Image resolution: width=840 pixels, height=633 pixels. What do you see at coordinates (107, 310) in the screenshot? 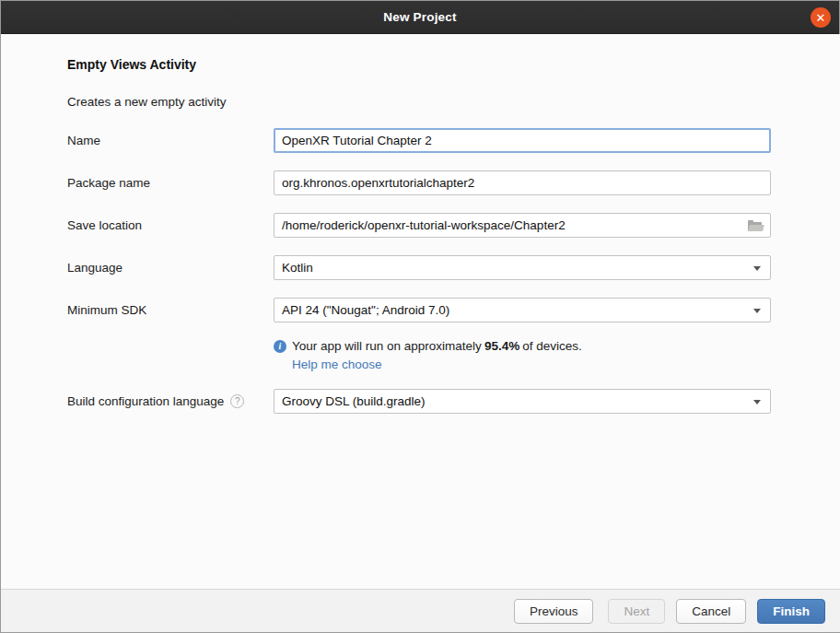
I see `minimum-sdk-label: Minimum SDK` at bounding box center [107, 310].